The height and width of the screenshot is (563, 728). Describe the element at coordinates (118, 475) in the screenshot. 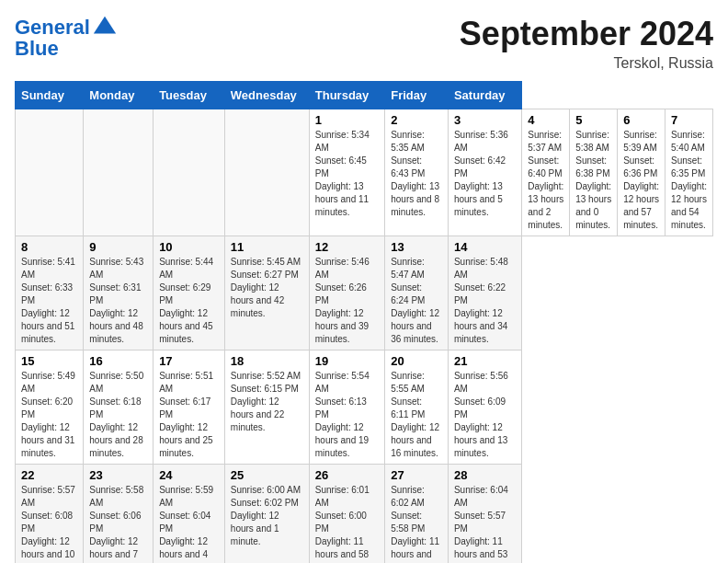

I see `day-number: 23` at that location.